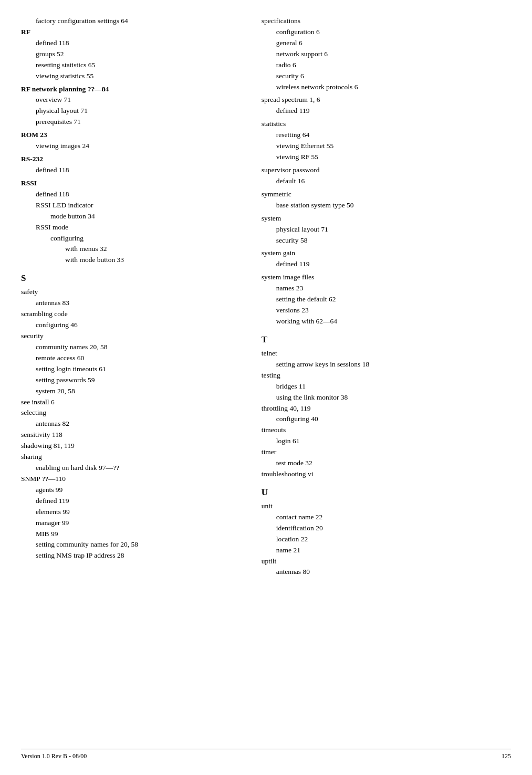  Describe the element at coordinates (141, 512) in the screenshot. I see `list-item: elements 99` at that location.